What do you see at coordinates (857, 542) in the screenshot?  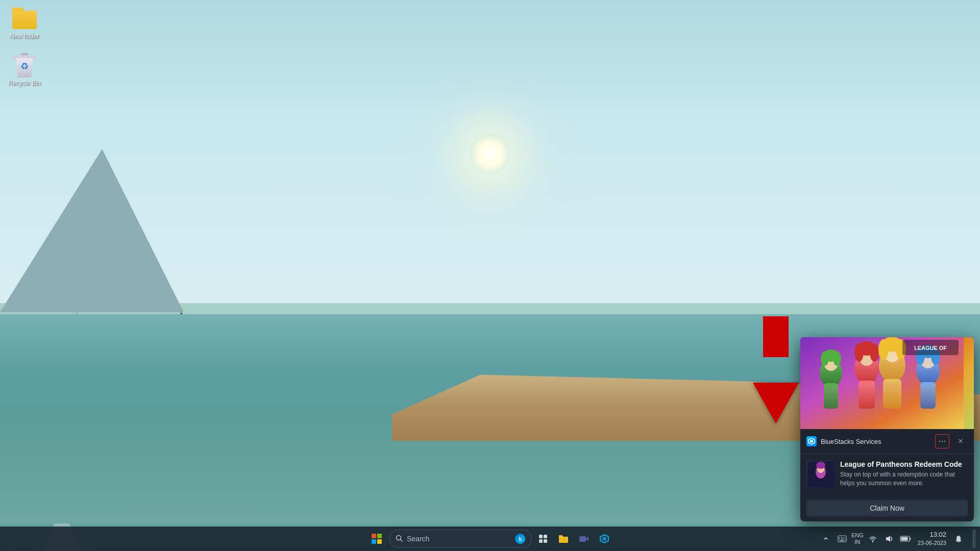 I see `language-region: IN` at bounding box center [857, 542].